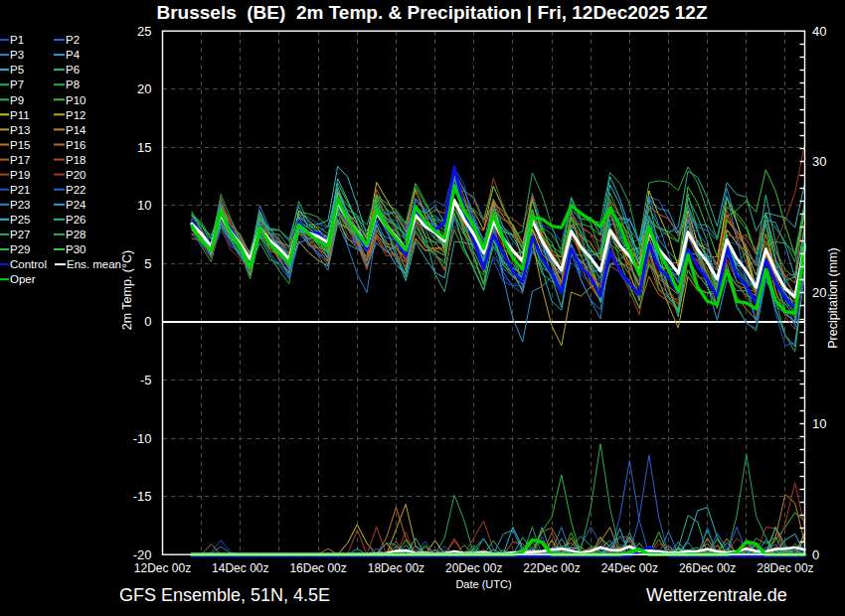 This screenshot has width=845, height=616. I want to click on svg-text: P8, so click(73, 84).